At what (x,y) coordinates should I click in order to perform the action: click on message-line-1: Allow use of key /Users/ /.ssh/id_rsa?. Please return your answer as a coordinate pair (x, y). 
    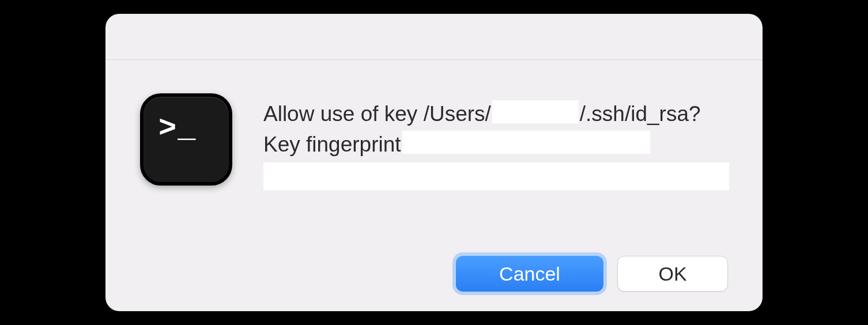
    Looking at the image, I should click on (496, 113).